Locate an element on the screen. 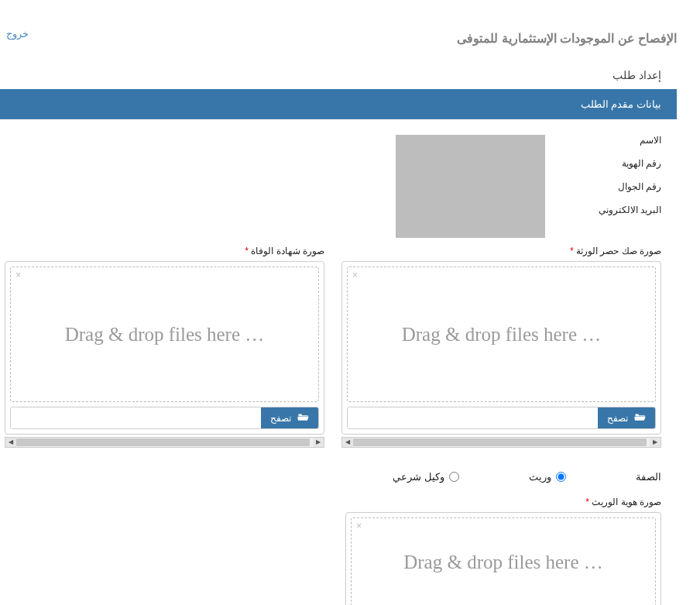  section-prepare-label: إعداد طلب is located at coordinates (331, 75).